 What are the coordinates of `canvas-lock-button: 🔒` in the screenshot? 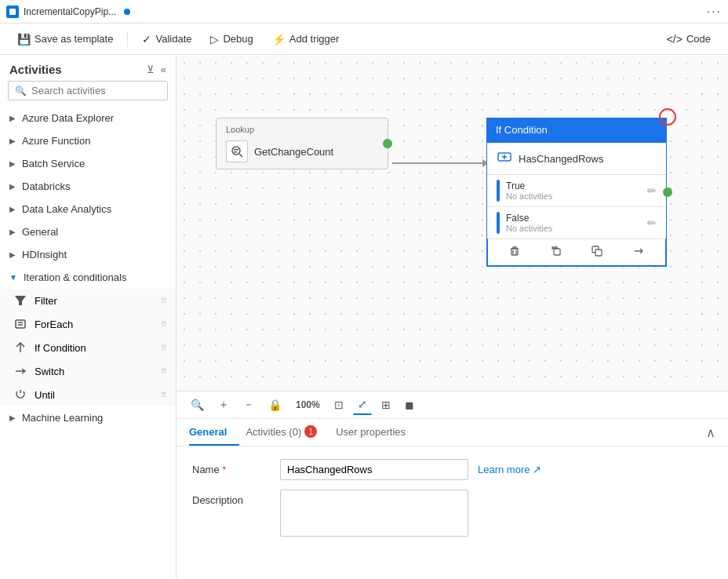 It's located at (275, 405).